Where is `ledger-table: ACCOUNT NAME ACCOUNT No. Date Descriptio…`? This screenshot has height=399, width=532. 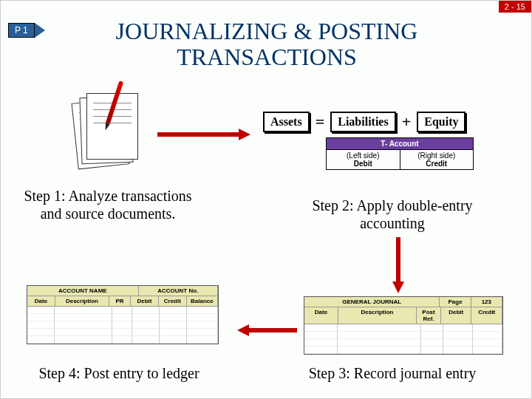
ledger-table: ACCOUNT NAME ACCOUNT No. Date Descriptio… is located at coordinates (123, 315).